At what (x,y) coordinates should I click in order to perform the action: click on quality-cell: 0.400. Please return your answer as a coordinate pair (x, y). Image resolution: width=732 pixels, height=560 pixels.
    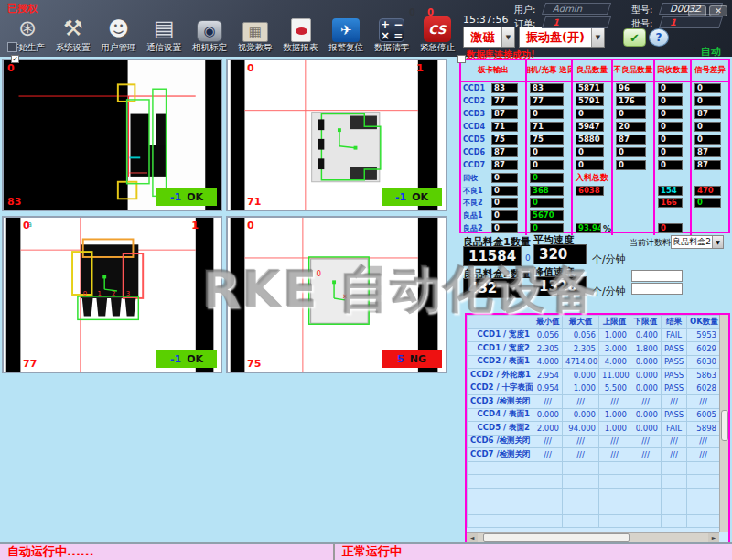
    Looking at the image, I should click on (646, 335).